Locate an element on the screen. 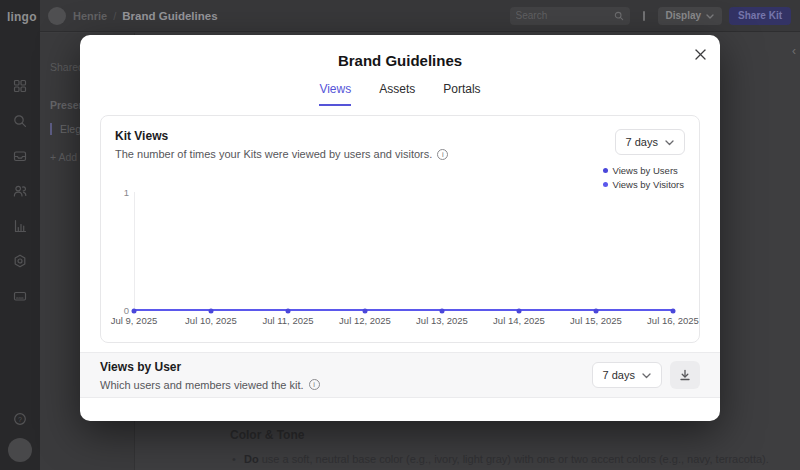  display-label: Display is located at coordinates (684, 16).